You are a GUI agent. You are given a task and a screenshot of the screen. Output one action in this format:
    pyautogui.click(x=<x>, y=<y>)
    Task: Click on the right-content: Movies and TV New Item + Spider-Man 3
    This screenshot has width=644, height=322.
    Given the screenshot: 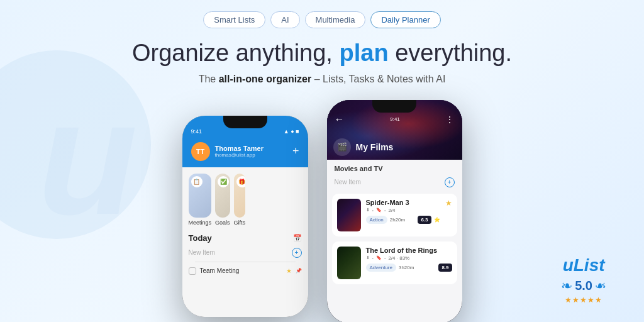 What is the action you would take?
    pyautogui.click(x=395, y=241)
    